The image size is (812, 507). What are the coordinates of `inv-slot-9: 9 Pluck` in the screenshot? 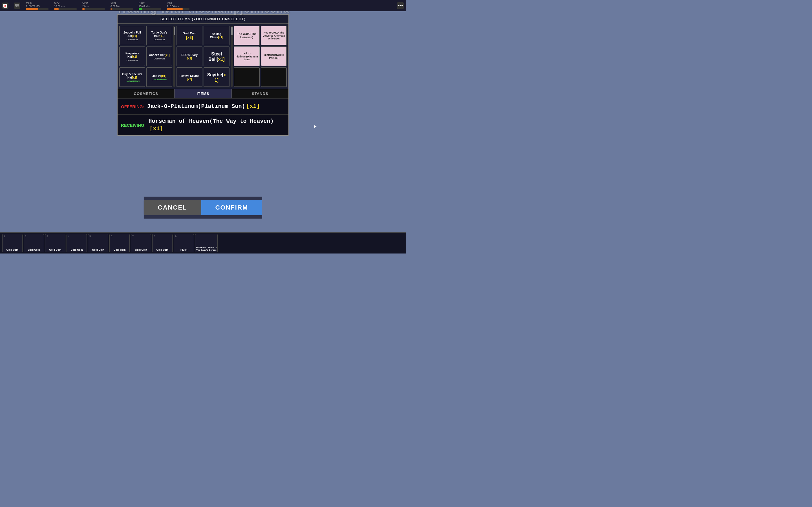 It's located at (184, 243).